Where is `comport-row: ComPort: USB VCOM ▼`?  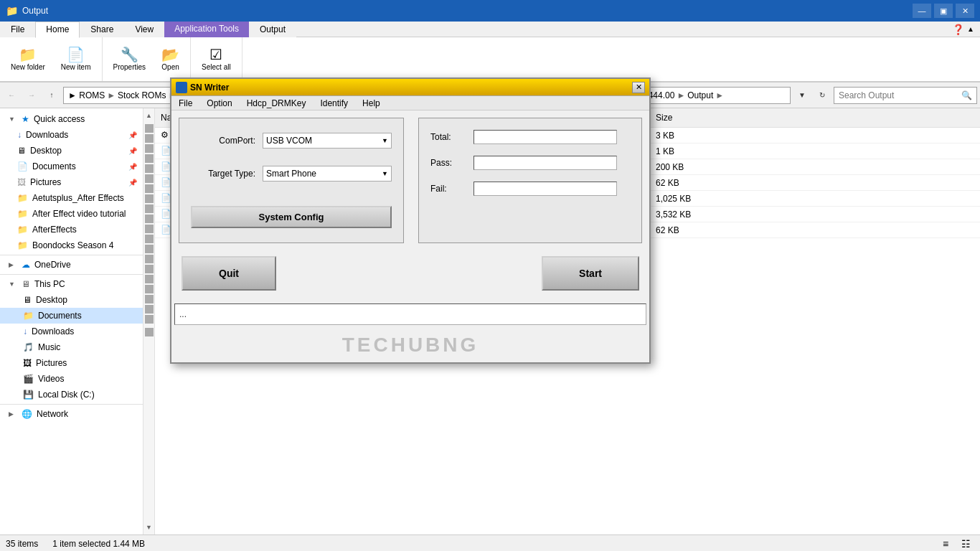
comport-row: ComPort: USB VCOM ▼ is located at coordinates (291, 141).